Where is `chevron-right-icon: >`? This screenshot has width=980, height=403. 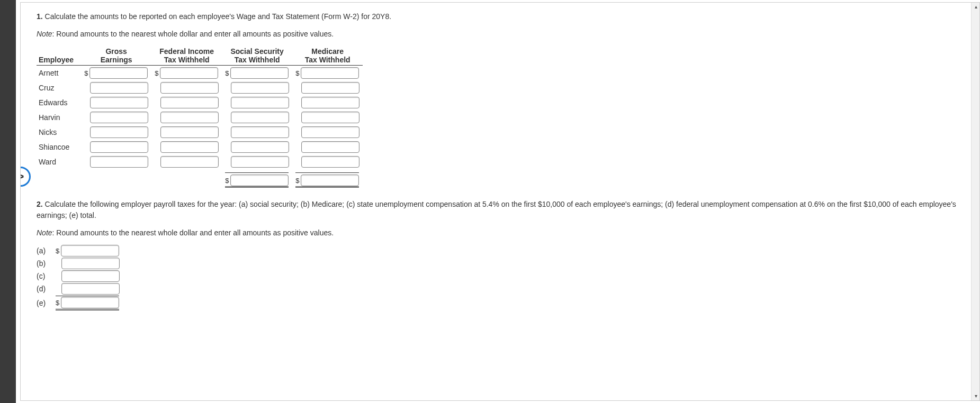 chevron-right-icon: > is located at coordinates (22, 177).